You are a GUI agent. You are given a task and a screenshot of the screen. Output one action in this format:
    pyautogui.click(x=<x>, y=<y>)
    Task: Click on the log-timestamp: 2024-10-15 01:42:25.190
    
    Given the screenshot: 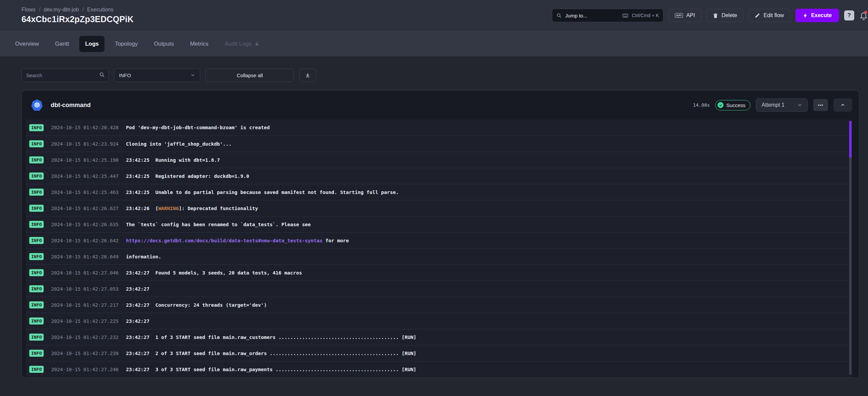 What is the action you would take?
    pyautogui.click(x=85, y=160)
    